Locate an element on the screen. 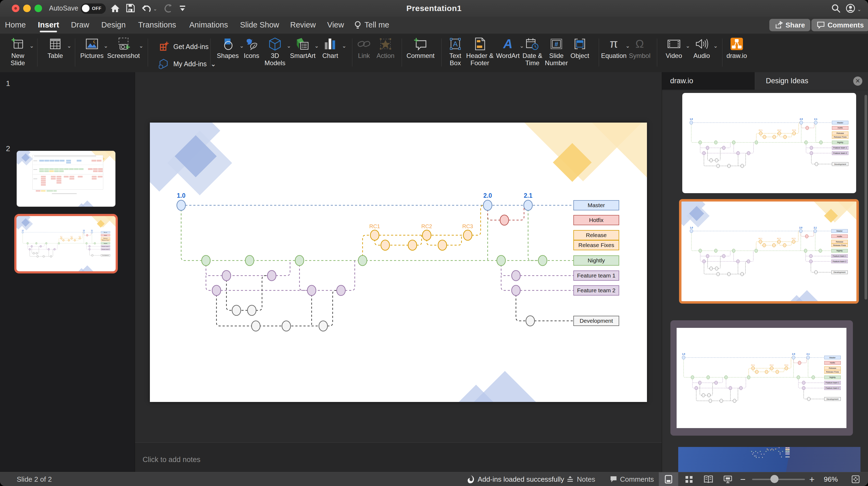  ribbon-button-label: draw.io is located at coordinates (737, 56).